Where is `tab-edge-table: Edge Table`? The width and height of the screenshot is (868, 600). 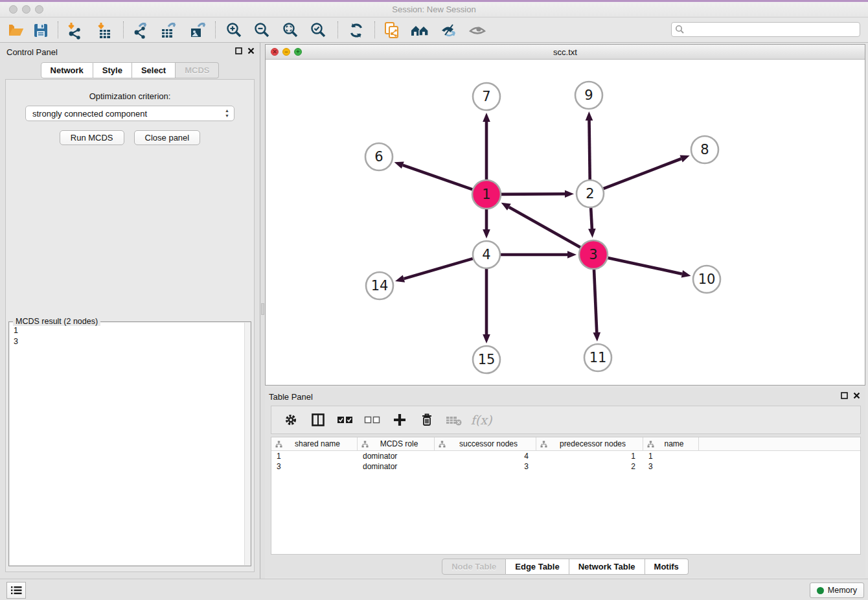 tab-edge-table: Edge Table is located at coordinates (538, 566).